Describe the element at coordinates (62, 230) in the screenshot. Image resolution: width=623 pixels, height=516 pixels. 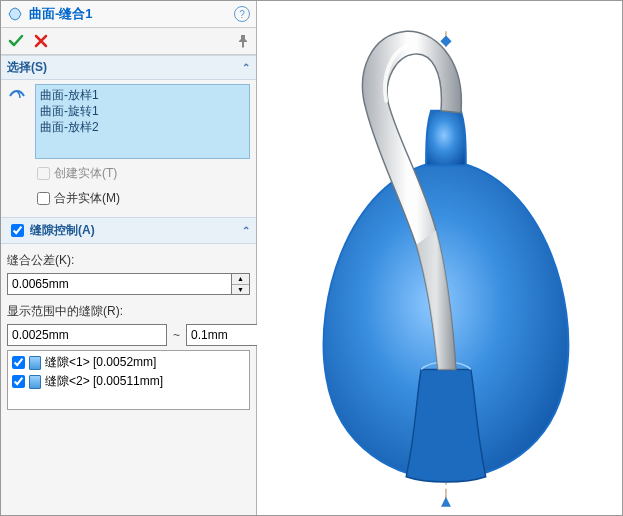
I see `section-gap-title: 缝隙控制(A)` at that location.